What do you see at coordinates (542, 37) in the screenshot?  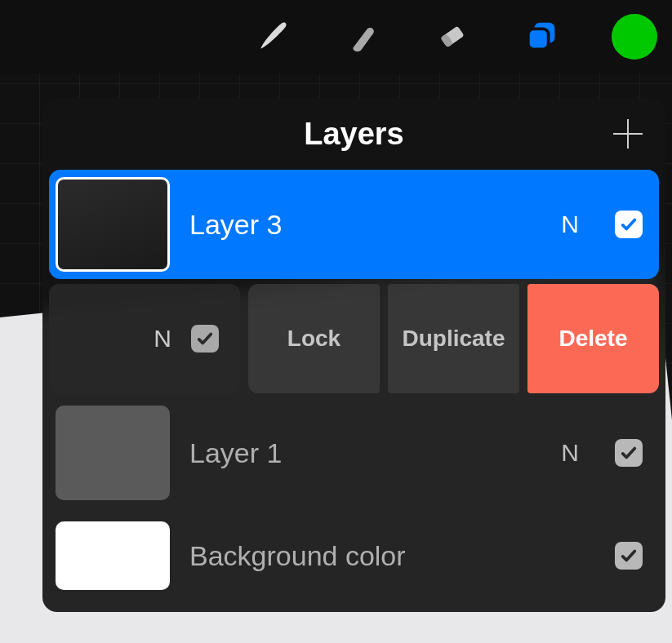 I see `layers-panel-icon` at bounding box center [542, 37].